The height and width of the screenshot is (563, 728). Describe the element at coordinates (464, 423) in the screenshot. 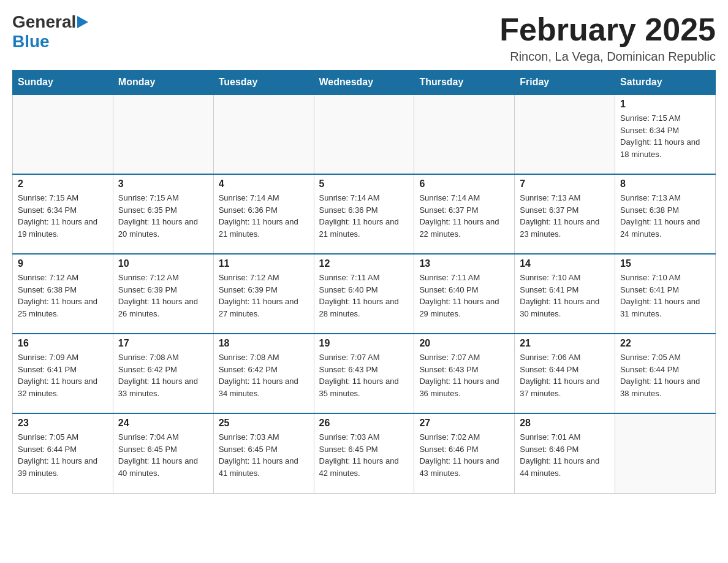

I see `day-number: 27` at that location.